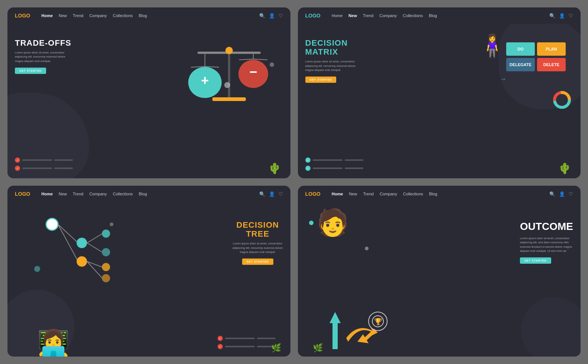  Describe the element at coordinates (536, 261) in the screenshot. I see `card4-cta: GET STARTED` at that location.